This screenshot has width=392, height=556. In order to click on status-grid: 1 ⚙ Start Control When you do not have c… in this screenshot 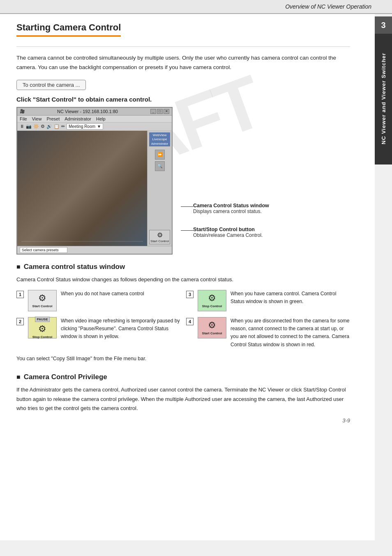, I will do `click(183, 319)`.